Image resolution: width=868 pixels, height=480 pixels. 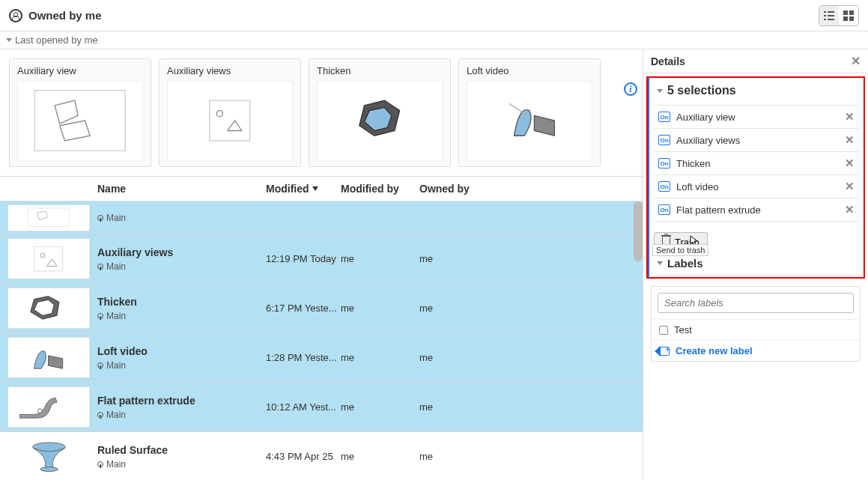 What do you see at coordinates (664, 330) in the screenshot?
I see `checkbox-icon` at bounding box center [664, 330].